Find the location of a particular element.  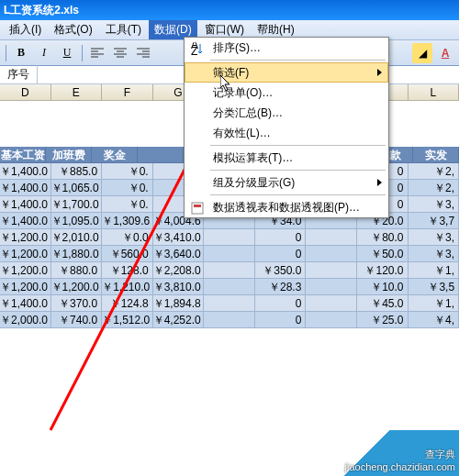

align-left-button is located at coordinates (97, 53).